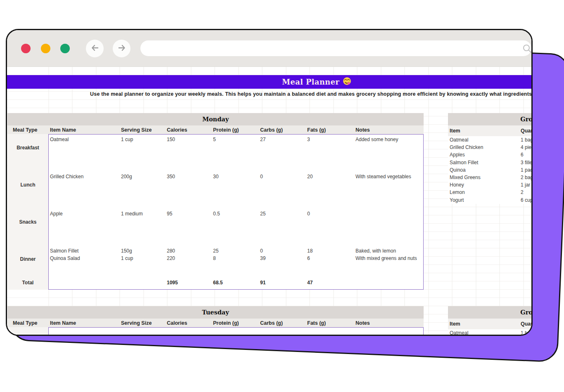  I want to click on cell-fats: 6, so click(329, 258).